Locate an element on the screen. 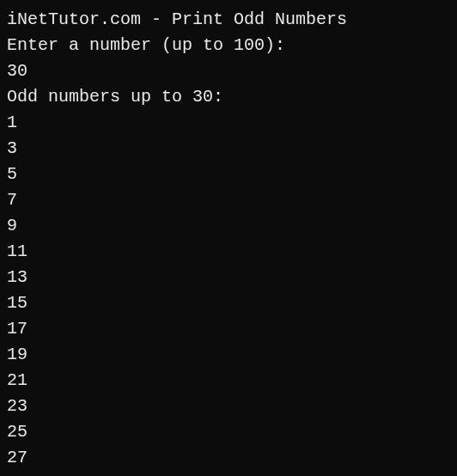 The height and width of the screenshot is (476, 457). odd-number: 29 is located at coordinates (228, 473).